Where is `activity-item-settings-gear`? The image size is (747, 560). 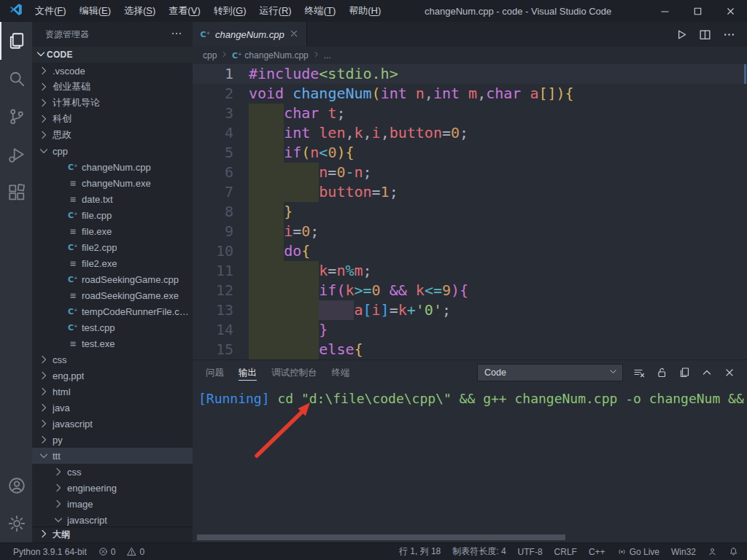 activity-item-settings-gear is located at coordinates (16, 524).